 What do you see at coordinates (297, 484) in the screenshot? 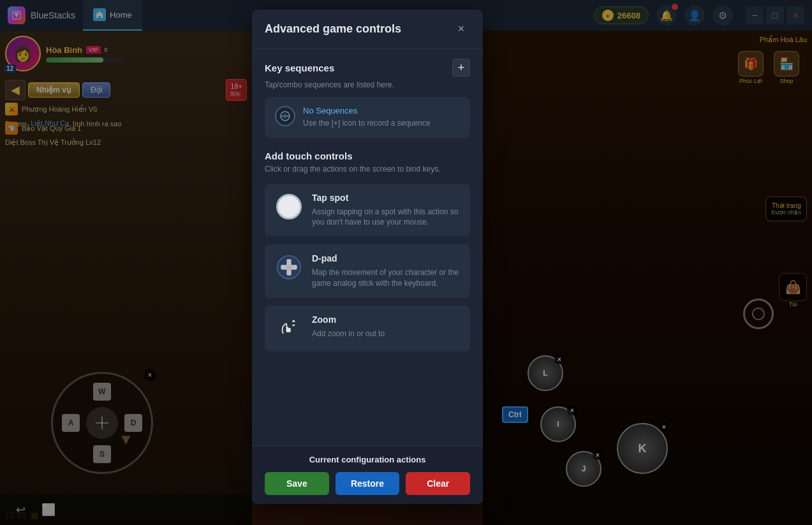
I see `save-button: Save` at bounding box center [297, 484].